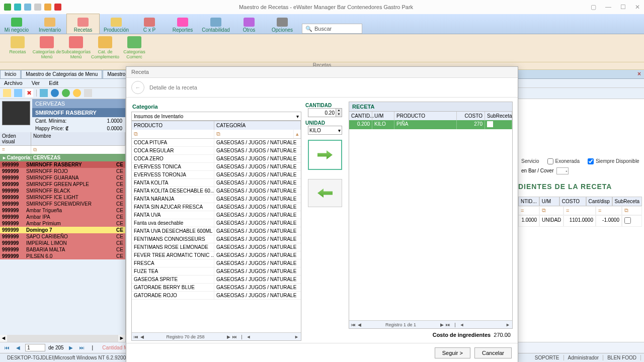 The width and height of the screenshot is (644, 362). What do you see at coordinates (66, 93) in the screenshot?
I see `tb-refresh-icon` at bounding box center [66, 93].